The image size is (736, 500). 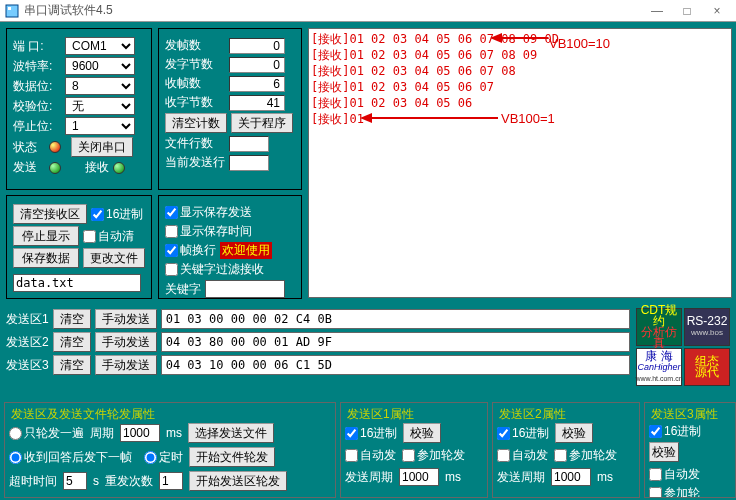 I want to click on ad-cdt: CDT规约分析仿真, so click(x=659, y=327).